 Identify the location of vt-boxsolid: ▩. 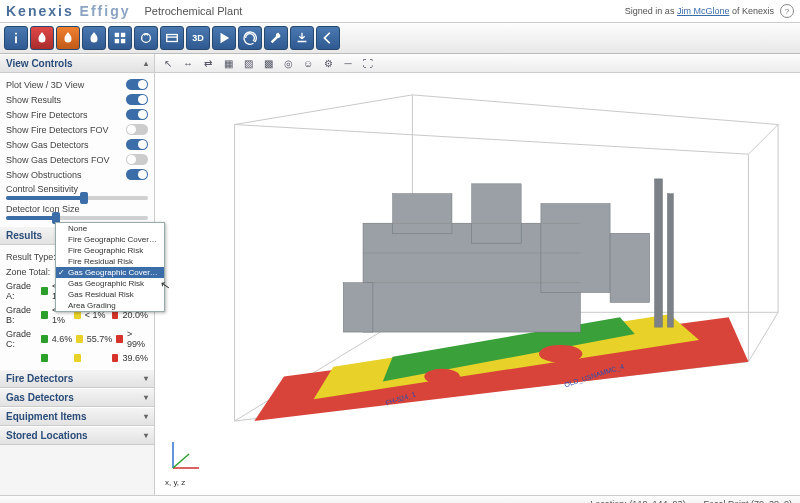
(268, 63).